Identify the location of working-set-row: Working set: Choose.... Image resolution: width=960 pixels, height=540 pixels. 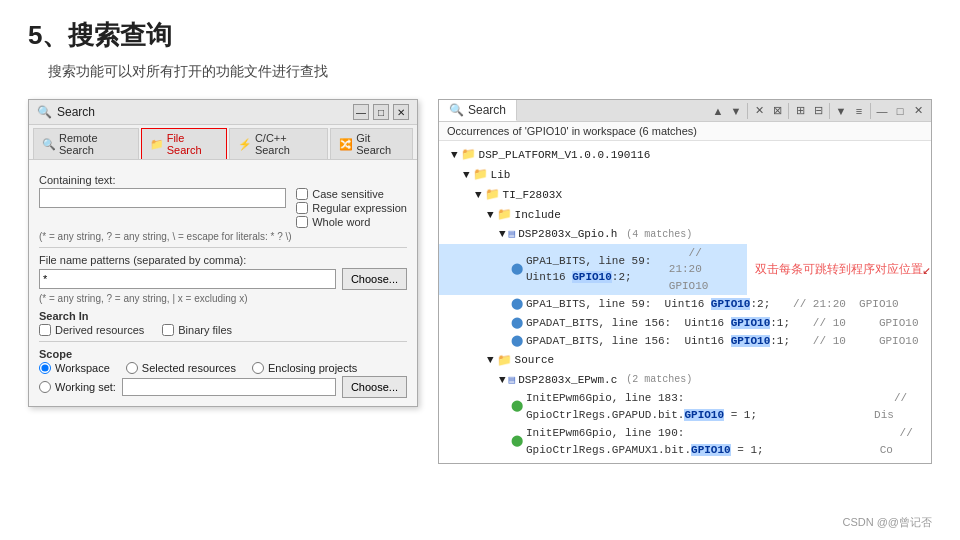
(223, 387).